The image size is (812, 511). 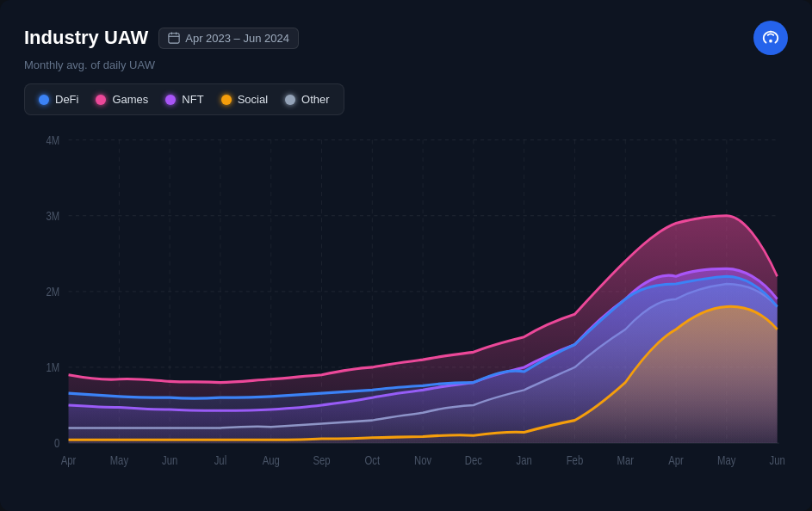 What do you see at coordinates (253, 100) in the screenshot?
I see `legend-label-social: Social` at bounding box center [253, 100].